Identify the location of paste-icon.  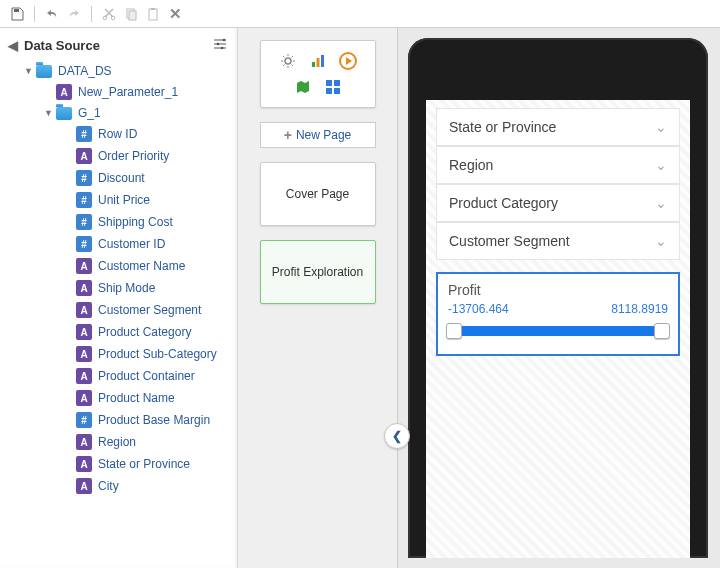
(153, 14).